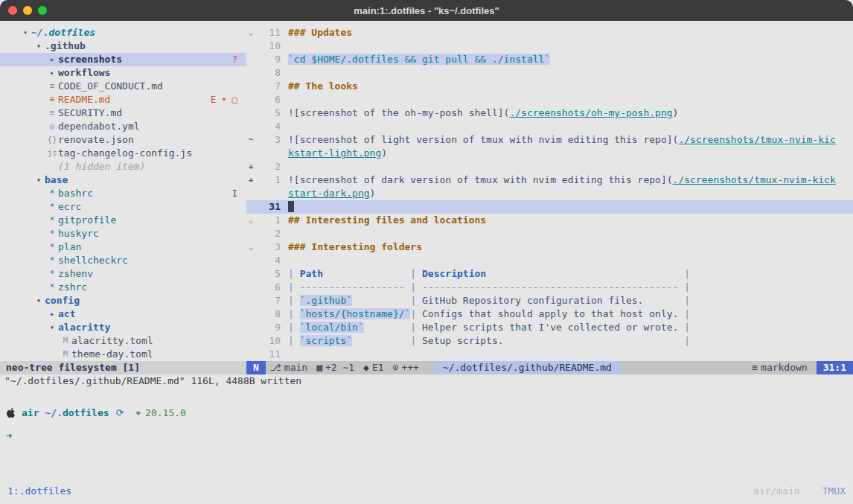 The height and width of the screenshot is (504, 853). Describe the element at coordinates (549, 301) in the screenshot. I see `editor-line: 7| `.github` | GitHub Repository configu…` at that location.